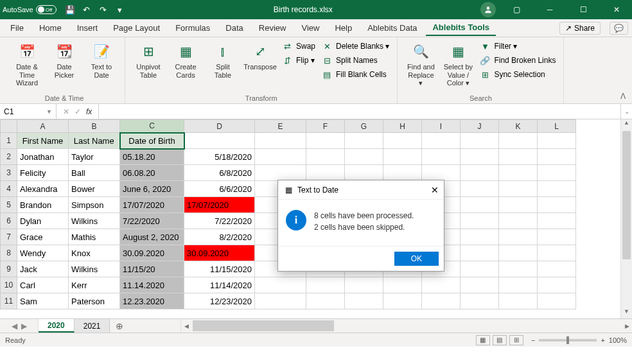  What do you see at coordinates (94, 126) in the screenshot?
I see `col-header-B: B` at bounding box center [94, 126].